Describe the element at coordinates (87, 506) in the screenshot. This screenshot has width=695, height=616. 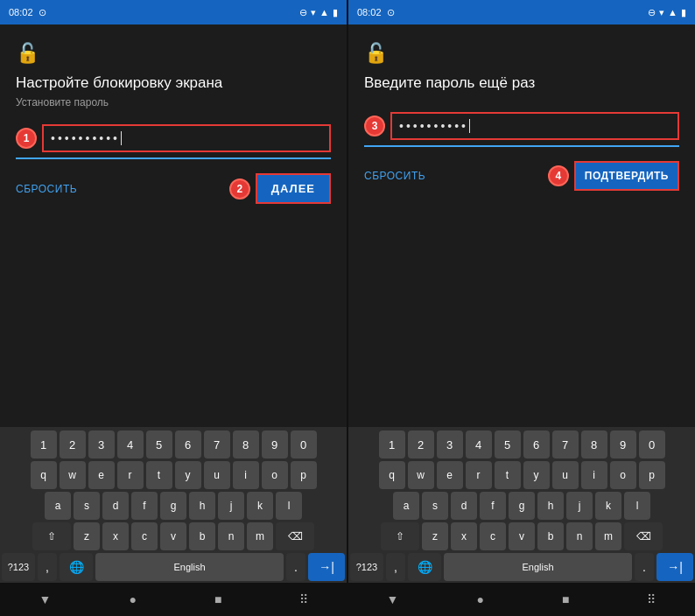
I see `key-s: s` at that location.